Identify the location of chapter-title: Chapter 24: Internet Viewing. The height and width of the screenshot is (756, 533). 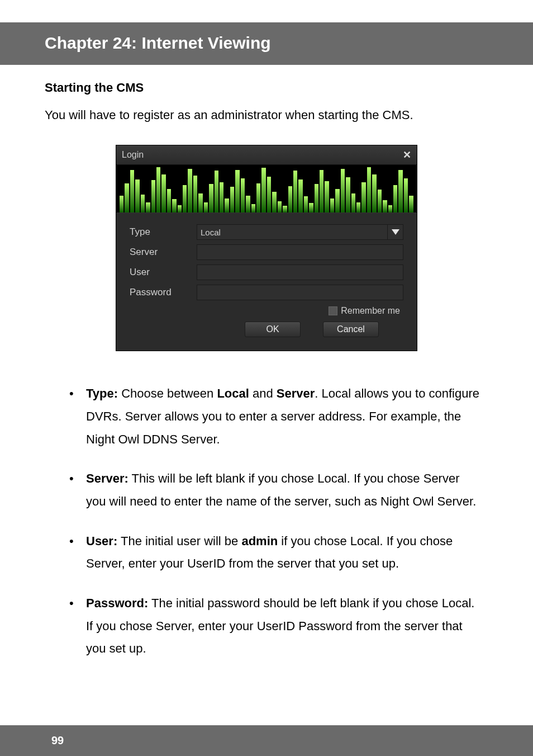
(281, 43).